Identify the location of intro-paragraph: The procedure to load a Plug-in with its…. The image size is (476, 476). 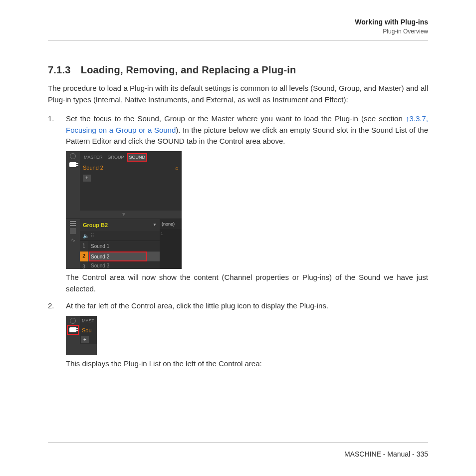
(238, 94).